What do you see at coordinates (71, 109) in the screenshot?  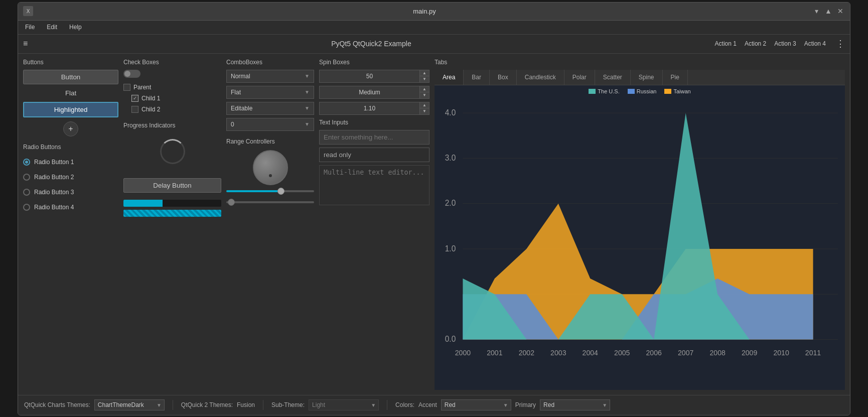 I see `button-highlighted: Highlighted` at bounding box center [71, 109].